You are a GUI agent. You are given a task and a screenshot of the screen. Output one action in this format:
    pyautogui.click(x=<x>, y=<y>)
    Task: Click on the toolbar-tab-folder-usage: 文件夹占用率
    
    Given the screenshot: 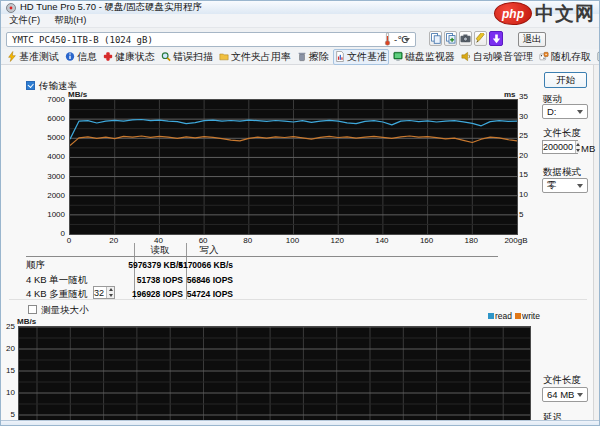 What is the action you would take?
    pyautogui.click(x=255, y=57)
    